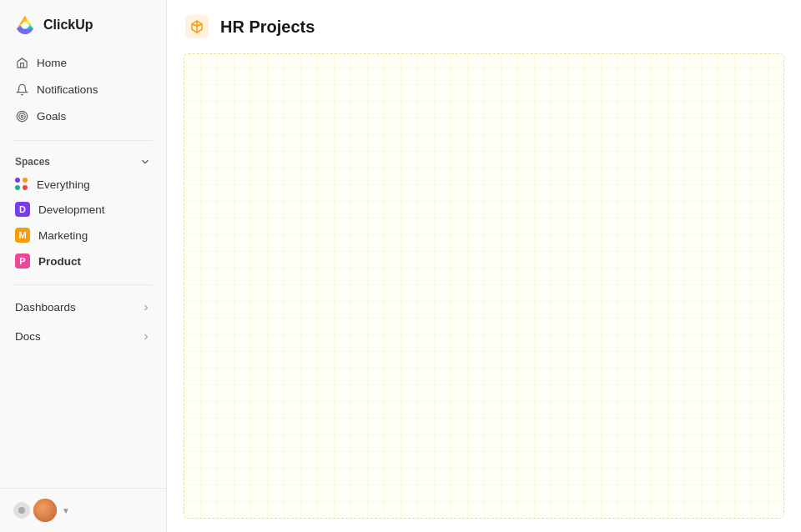 The width and height of the screenshot is (801, 532). What do you see at coordinates (267, 27) in the screenshot?
I see `page-title: HR Projects` at bounding box center [267, 27].